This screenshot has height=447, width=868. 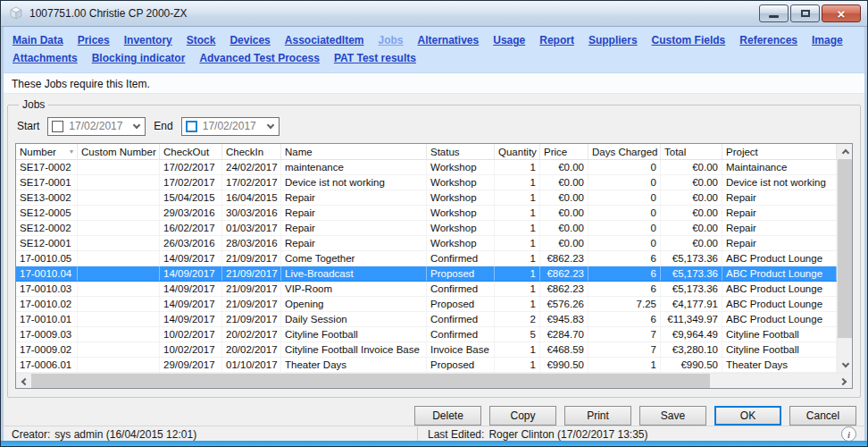 What do you see at coordinates (780, 182) in the screenshot?
I see `cell-project: Device ist not working` at bounding box center [780, 182].